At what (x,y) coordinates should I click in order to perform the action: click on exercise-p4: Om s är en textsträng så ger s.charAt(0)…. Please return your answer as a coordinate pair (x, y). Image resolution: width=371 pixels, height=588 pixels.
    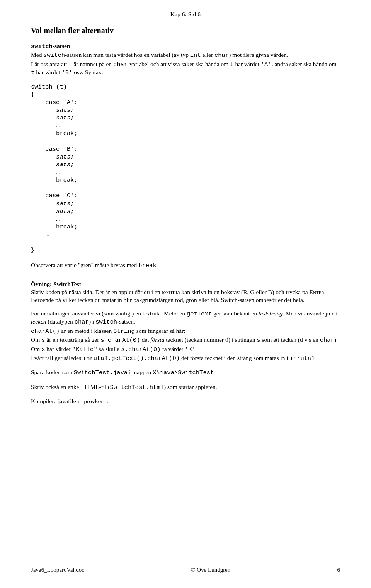
    Looking at the image, I should click on (186, 340).